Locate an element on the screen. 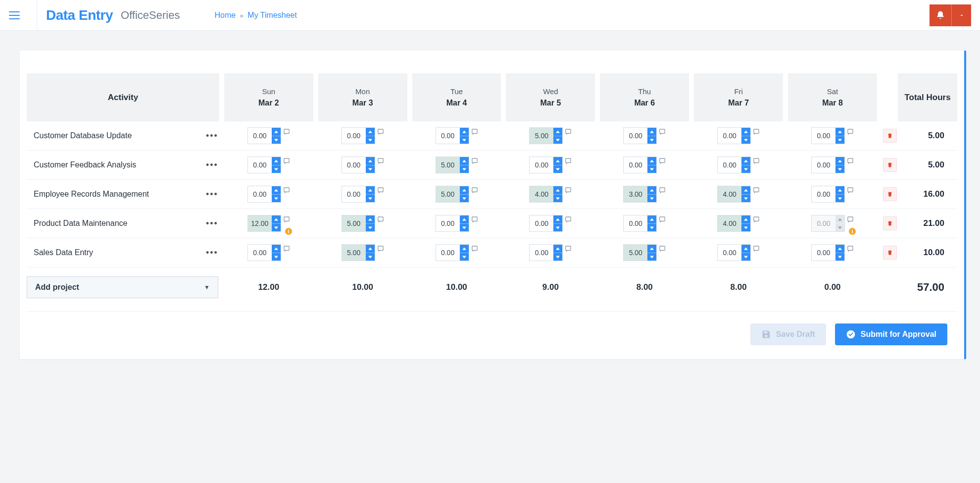 The height and width of the screenshot is (483, 980). save-draft-button: Save Draft is located at coordinates (788, 334).